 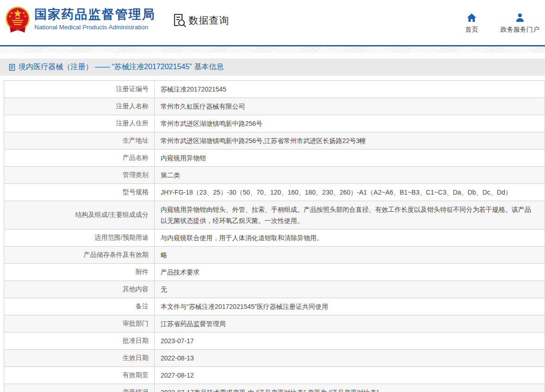 What do you see at coordinates (350, 388) in the screenshot?
I see `row-value-cell: 2023-07-17产品技术要求变更 由 “详见变更对比表” 变更为 “详见变更…` at bounding box center [350, 388].